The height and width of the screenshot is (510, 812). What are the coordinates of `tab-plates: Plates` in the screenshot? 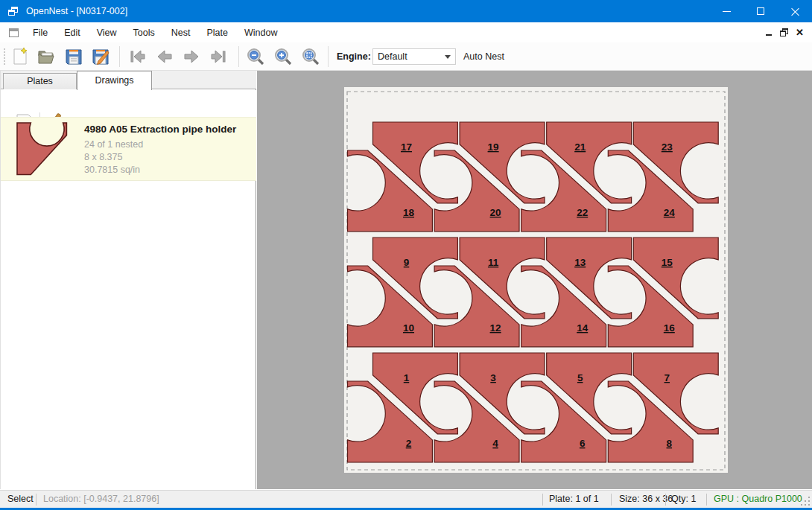 It's located at (40, 81).